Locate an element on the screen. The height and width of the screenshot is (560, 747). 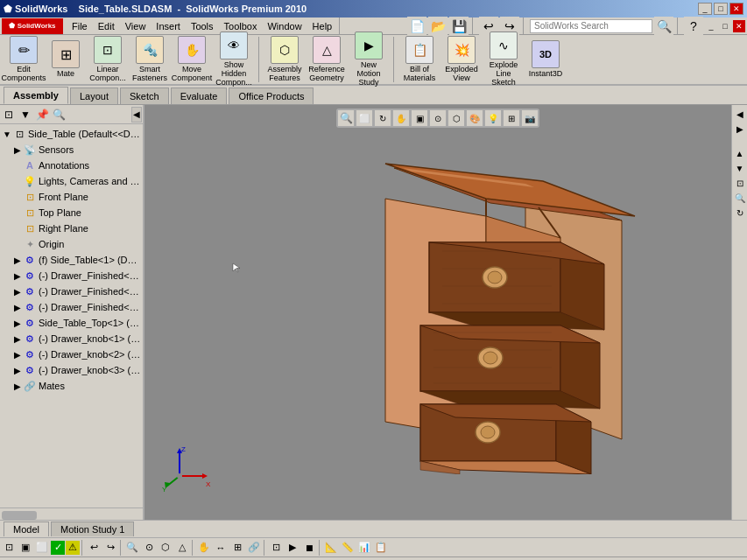
bt-btn-6: ↩ is located at coordinates (94, 548).